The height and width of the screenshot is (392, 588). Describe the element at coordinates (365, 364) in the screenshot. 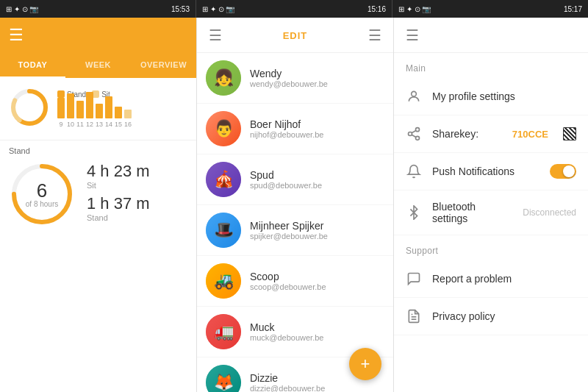

I see `fab-add-contact: +` at that location.